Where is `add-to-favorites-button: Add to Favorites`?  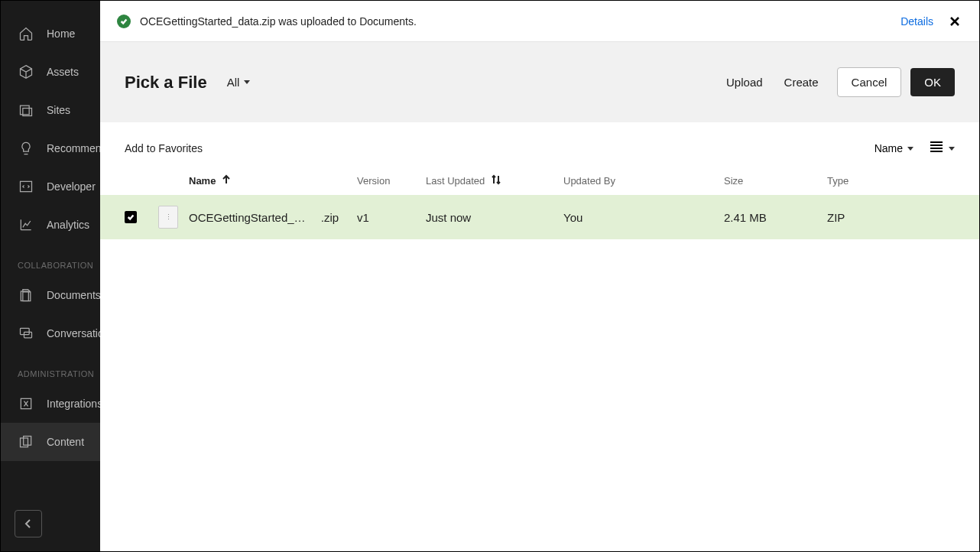 add-to-favorites-button: Add to Favorites is located at coordinates (164, 148).